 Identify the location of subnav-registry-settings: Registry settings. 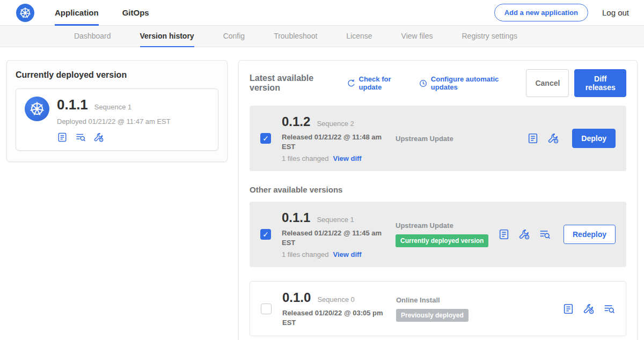
(489, 36).